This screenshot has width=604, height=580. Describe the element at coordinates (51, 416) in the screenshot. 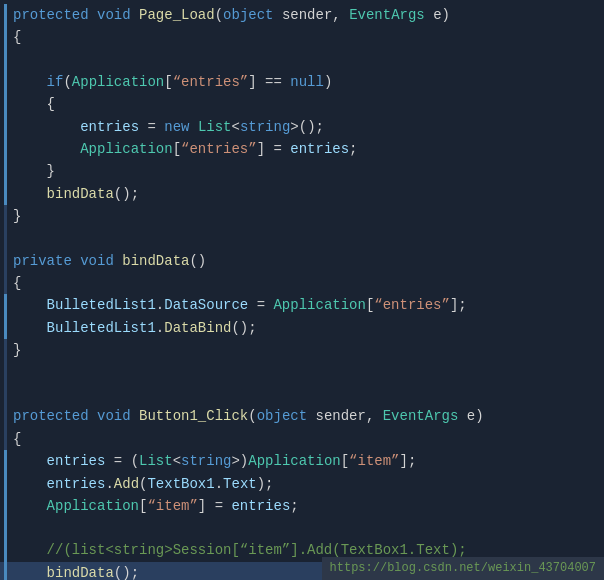

I see `token: protected` at that location.